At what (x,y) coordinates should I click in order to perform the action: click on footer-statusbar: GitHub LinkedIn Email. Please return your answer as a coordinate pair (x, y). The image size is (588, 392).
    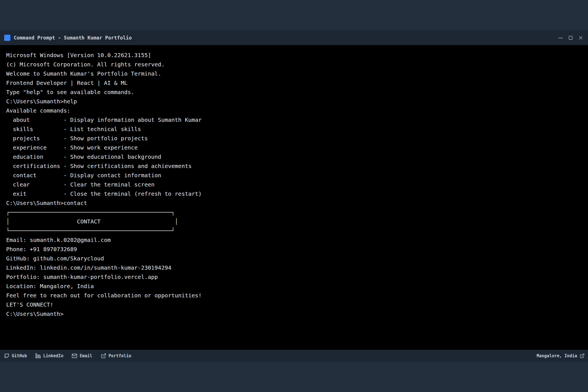
    Looking at the image, I should click on (294, 356).